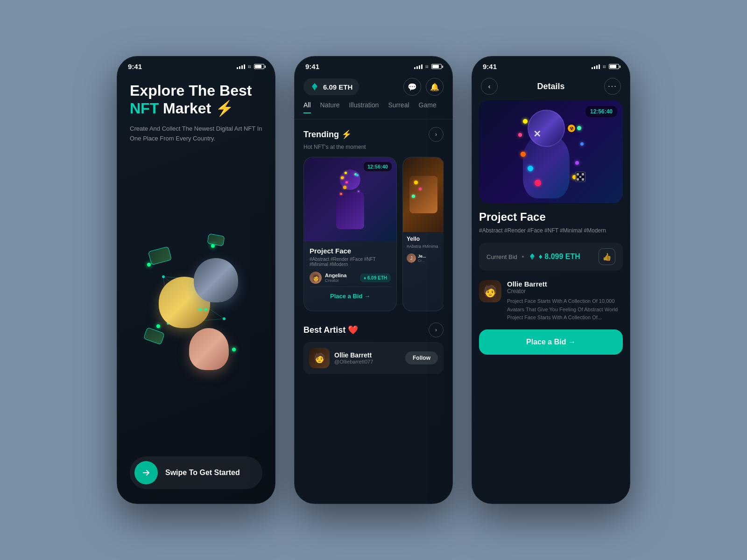 The width and height of the screenshot is (747, 560). Describe the element at coordinates (190, 91) in the screenshot. I see `hero-title-line1: Explore The Best` at that location.